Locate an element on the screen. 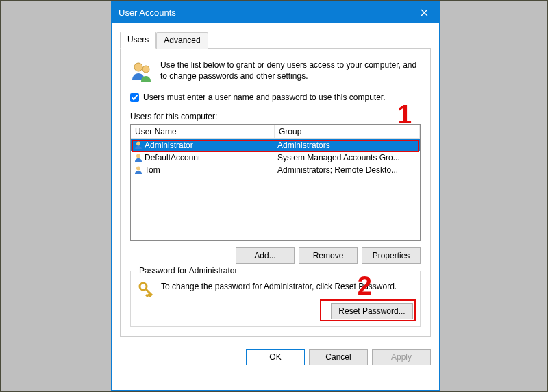  titlebar: User Accounts is located at coordinates (275, 12).